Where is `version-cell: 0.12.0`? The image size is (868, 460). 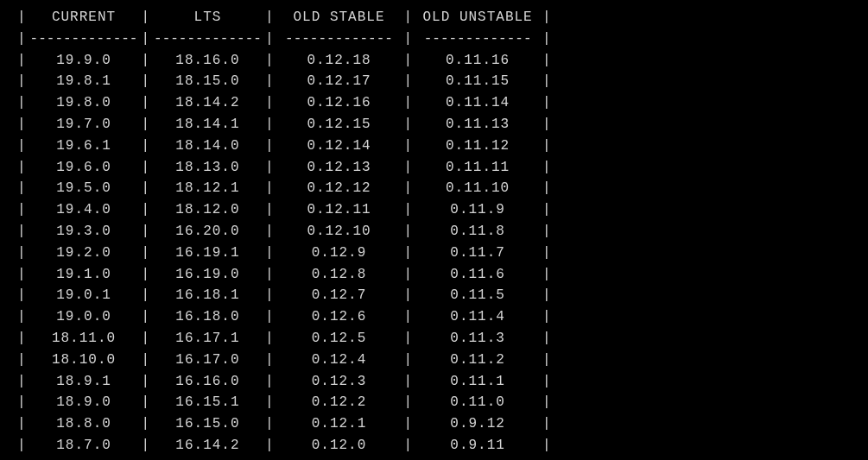 version-cell: 0.12.0 is located at coordinates (339, 445).